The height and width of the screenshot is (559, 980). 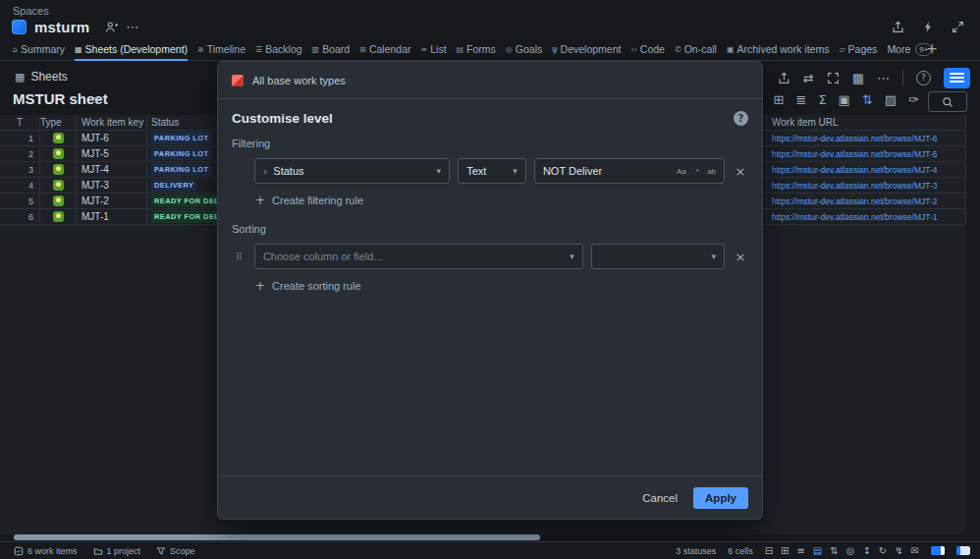 I want to click on work-item-key-cell: MJT-5, so click(x=112, y=153).